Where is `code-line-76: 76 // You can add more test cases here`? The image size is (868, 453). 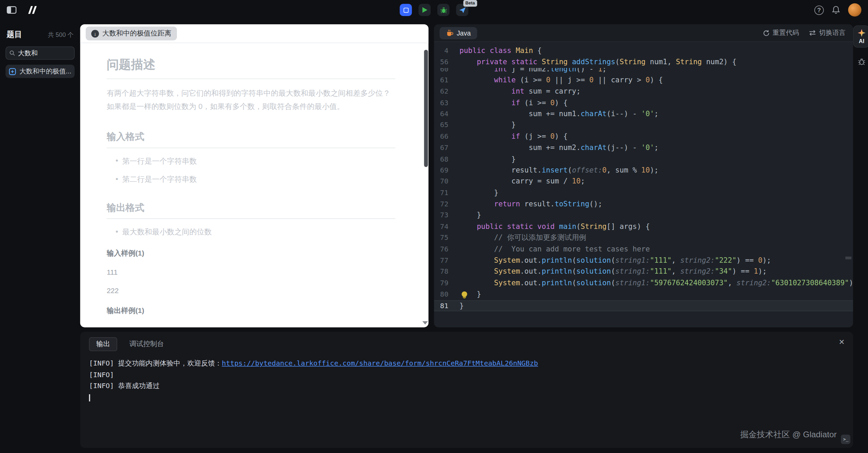
code-line-76: 76 // You can add more test cases here is located at coordinates (644, 249).